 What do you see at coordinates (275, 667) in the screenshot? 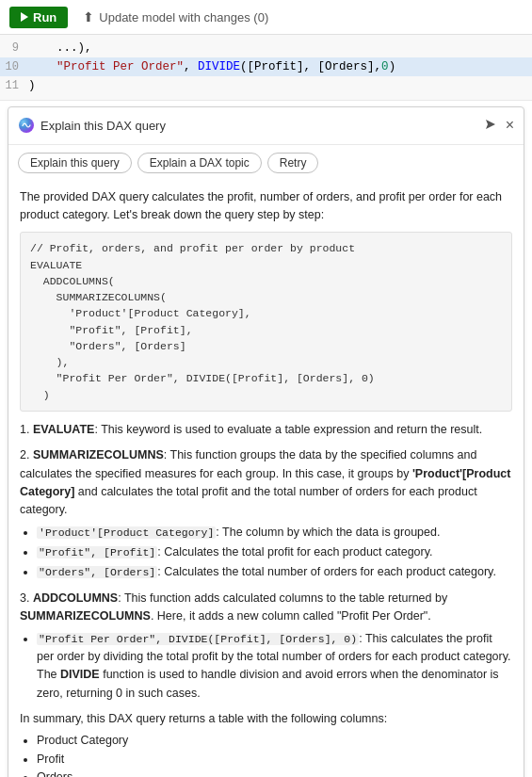
I see `addcolumns-bullets: "Profit Per Order", DIVIDE([Profit], [Or…` at bounding box center [275, 667].